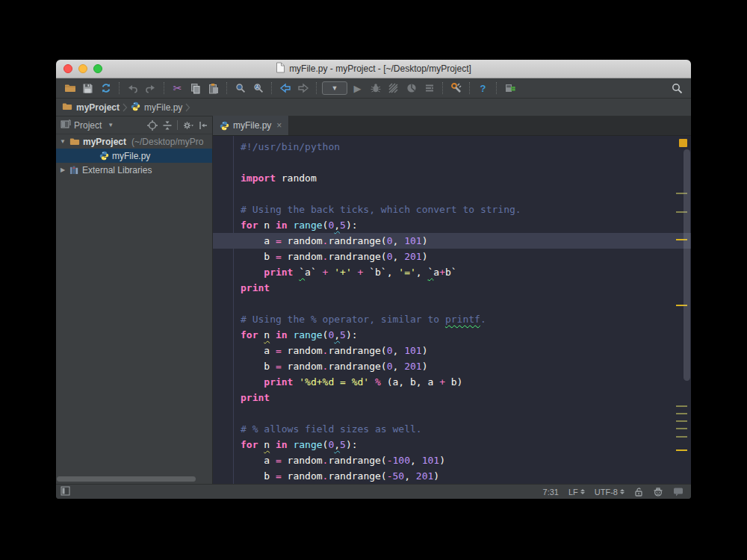 Image resolution: width=747 pixels, height=560 pixels. I want to click on project-panel-hscrollbar, so click(126, 479).